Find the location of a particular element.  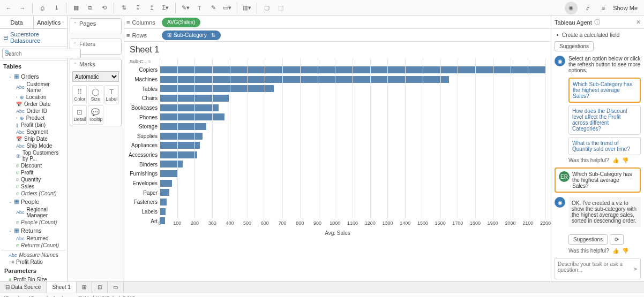

presentation-icon: ▢ is located at coordinates (267, 8).